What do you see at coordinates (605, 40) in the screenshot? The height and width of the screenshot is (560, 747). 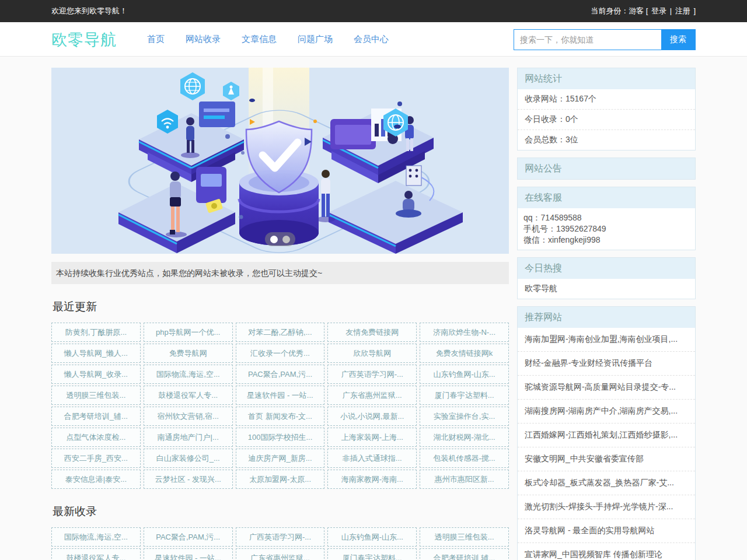 I see `search-box: 搜索` at bounding box center [605, 40].